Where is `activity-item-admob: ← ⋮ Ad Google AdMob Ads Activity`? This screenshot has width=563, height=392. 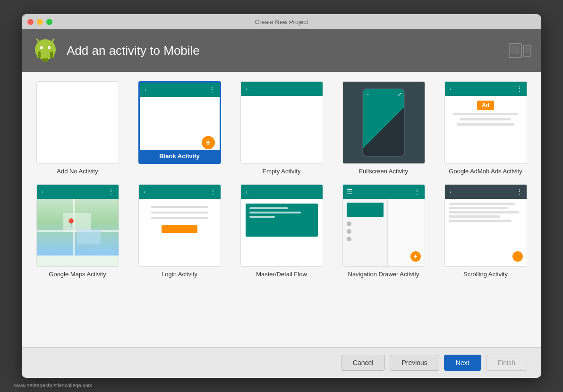 activity-item-admob: ← ⋮ Ad Google AdMob Ads Activity is located at coordinates (486, 128).